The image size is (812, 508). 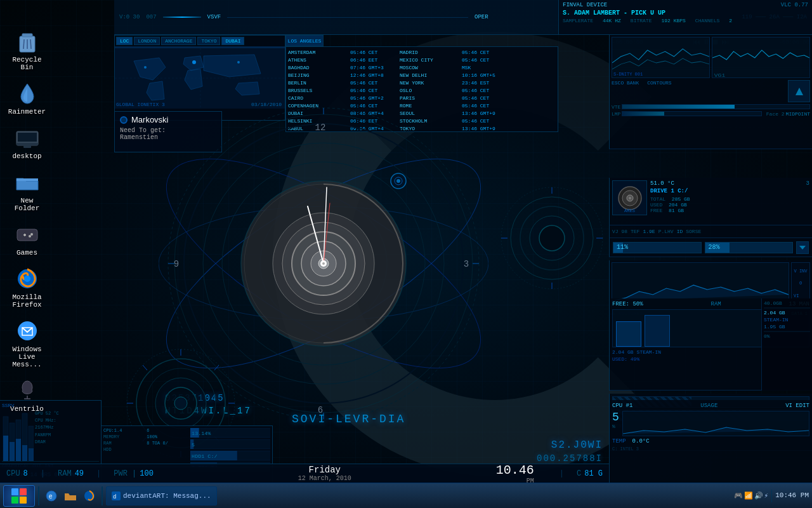 I want to click on games-icon, so click(x=27, y=234).